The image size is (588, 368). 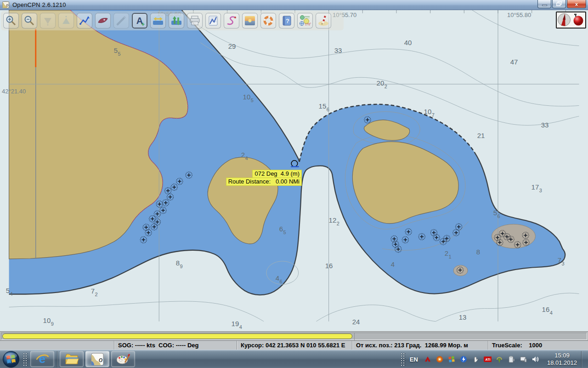 What do you see at coordinates (72, 359) in the screenshot?
I see `taskbar-windows-explorer` at bounding box center [72, 359].